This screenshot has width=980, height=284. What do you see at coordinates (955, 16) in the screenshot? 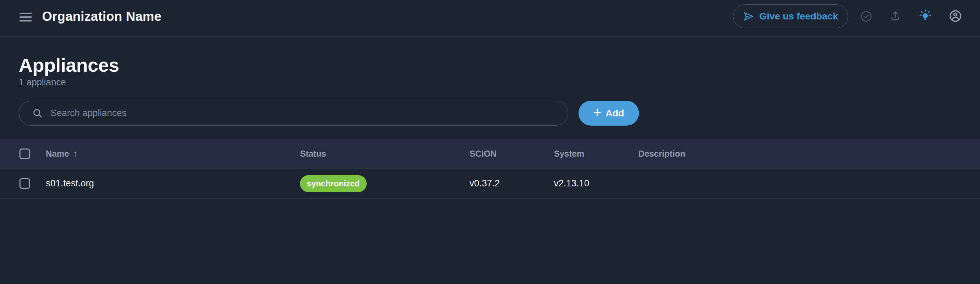
I see `account-icon` at bounding box center [955, 16].